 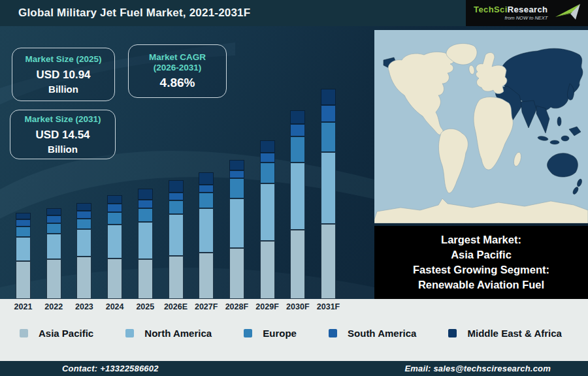 What do you see at coordinates (178, 71) in the screenshot?
I see `stat-box-market-cagr: Market CAGR (2026-2031) 4.86%` at bounding box center [178, 71].